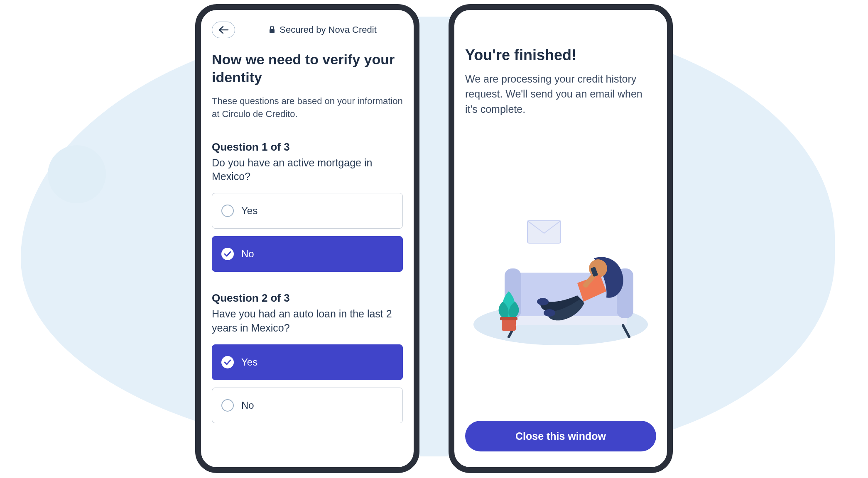 The image size is (868, 478). I want to click on question-block-2: Question 2 of 3 Have you had an auto loa…, so click(307, 361).